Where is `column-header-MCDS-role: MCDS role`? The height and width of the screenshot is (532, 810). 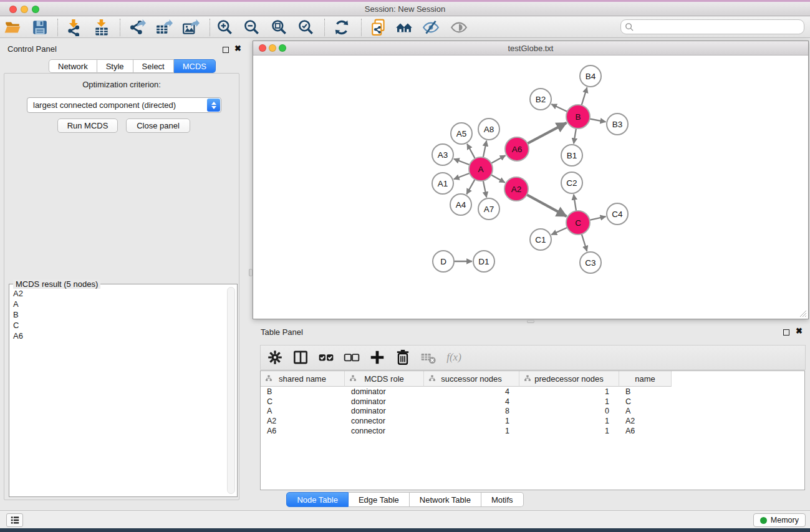
column-header-MCDS-role: MCDS role is located at coordinates (384, 379).